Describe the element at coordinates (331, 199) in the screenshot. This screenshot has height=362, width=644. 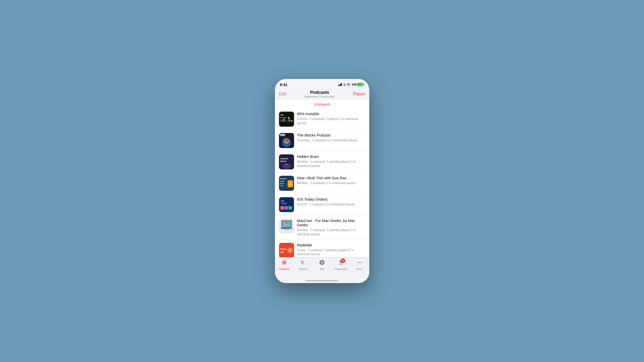
I see `podcast-name: iOS Today (Video)` at that location.